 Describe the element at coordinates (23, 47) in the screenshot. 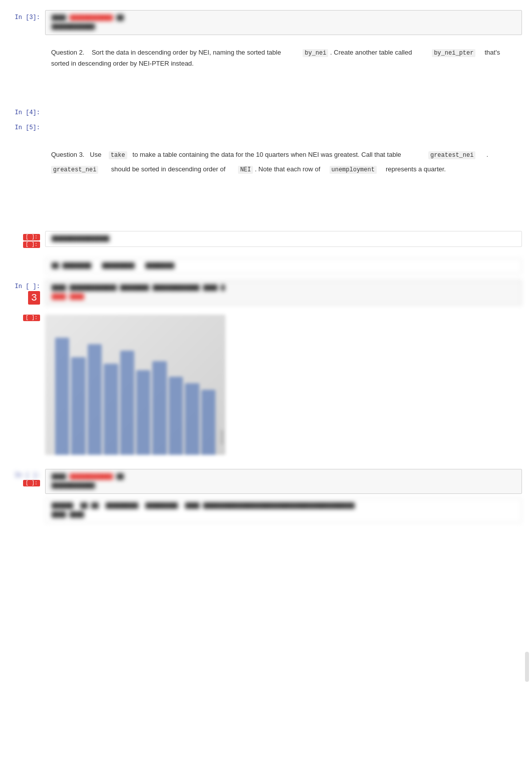

I see `prompt-markdown-q2` at that location.